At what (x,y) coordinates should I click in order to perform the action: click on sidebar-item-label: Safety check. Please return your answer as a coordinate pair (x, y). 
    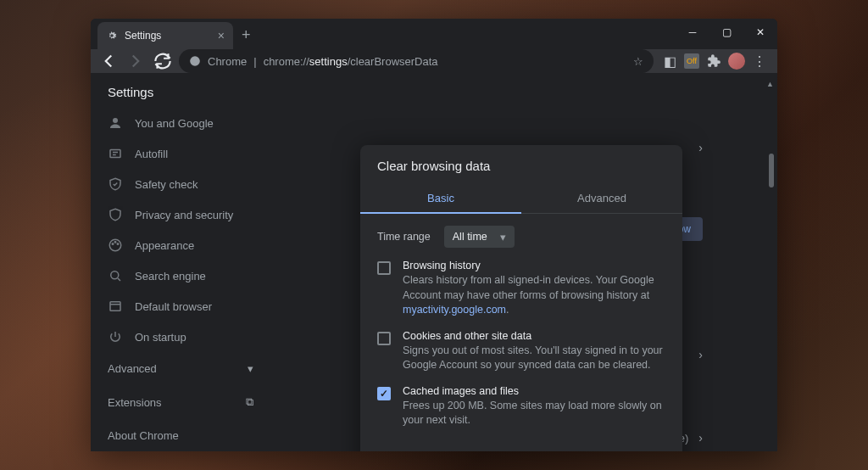
    Looking at the image, I should click on (166, 185).